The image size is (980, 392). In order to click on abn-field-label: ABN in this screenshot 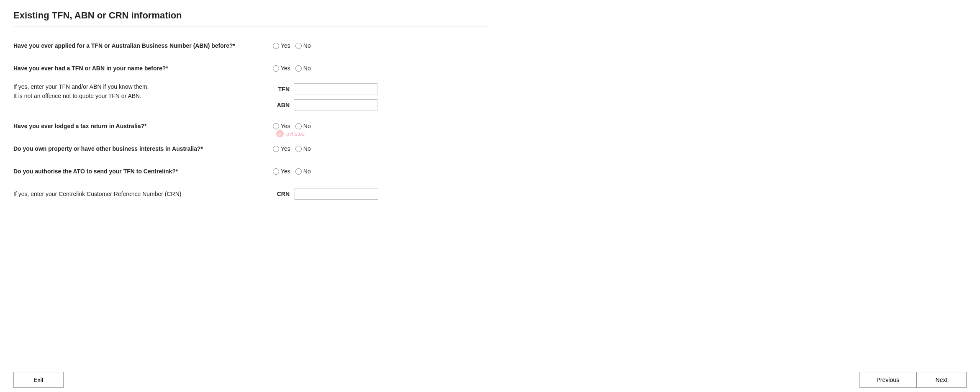, I will do `click(281, 105)`.